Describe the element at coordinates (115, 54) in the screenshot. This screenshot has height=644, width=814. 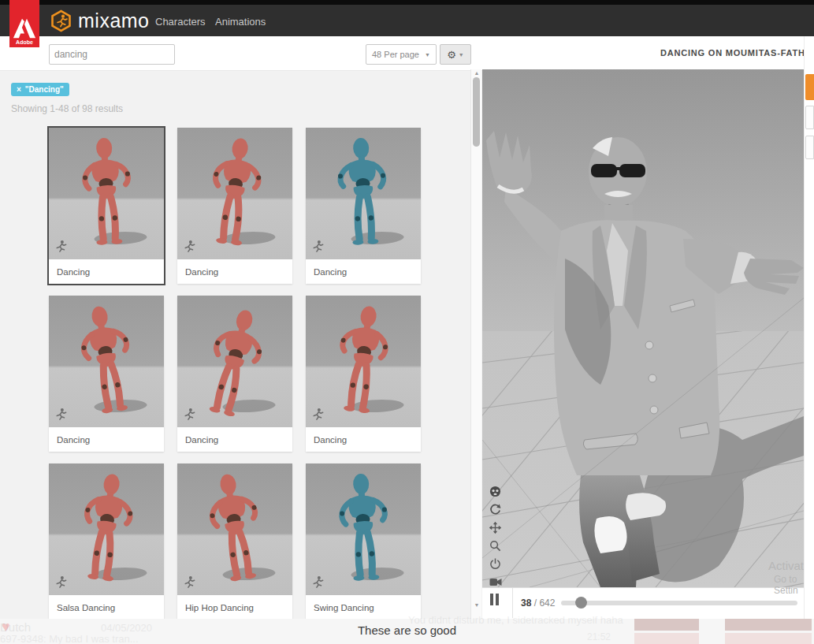
I see `search-input` at that location.